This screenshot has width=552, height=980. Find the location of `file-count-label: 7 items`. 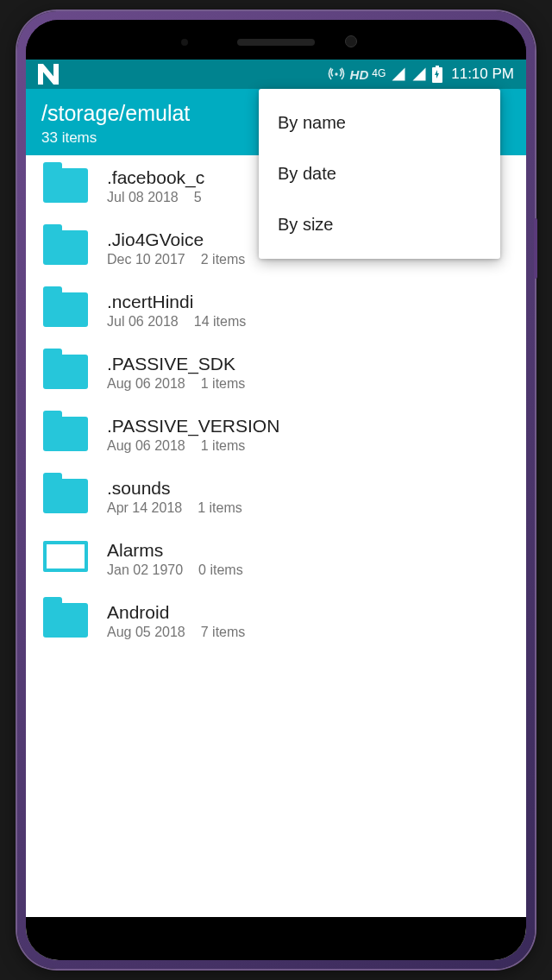

file-count-label: 7 items is located at coordinates (223, 632).